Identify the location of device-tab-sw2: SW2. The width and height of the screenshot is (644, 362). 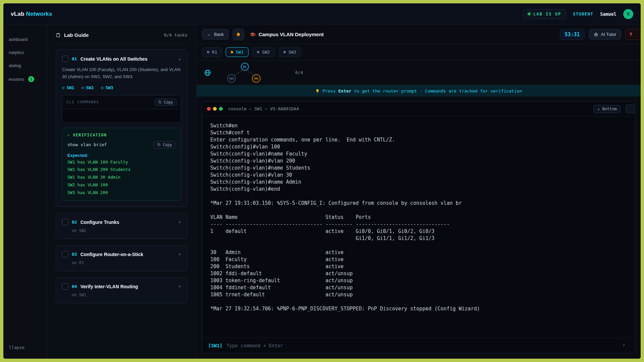
(263, 52).